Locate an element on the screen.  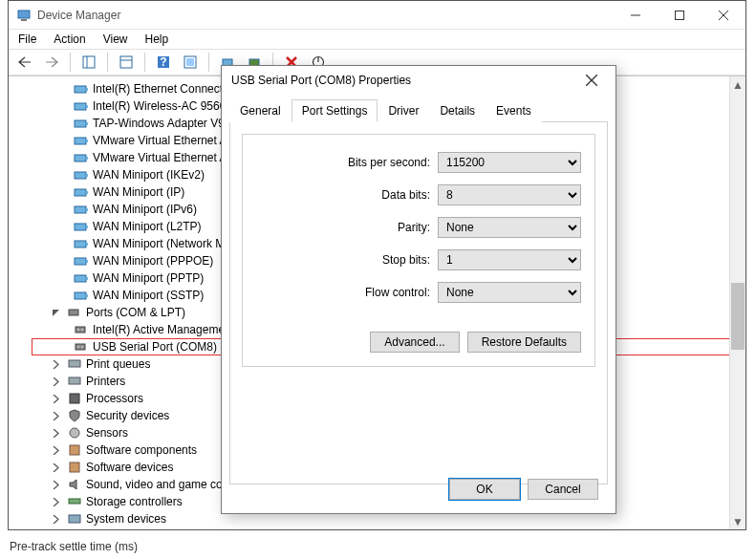
dialog-close-button is located at coordinates (592, 80).